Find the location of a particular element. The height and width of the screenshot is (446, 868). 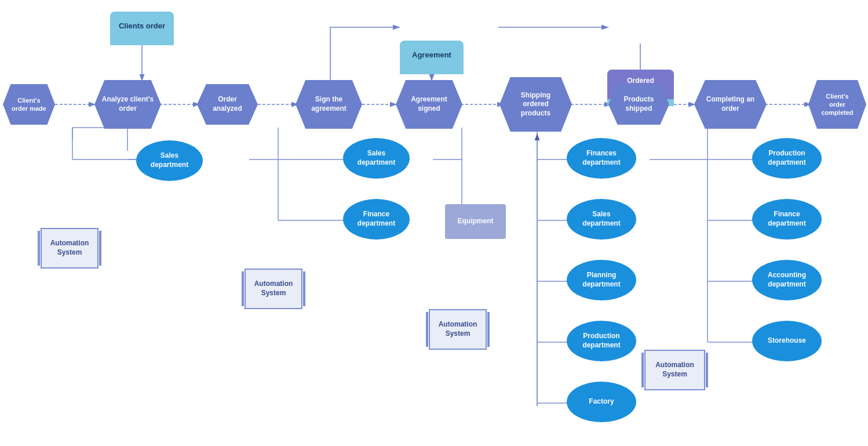

finance-department-1: Financedepartment is located at coordinates (377, 219).